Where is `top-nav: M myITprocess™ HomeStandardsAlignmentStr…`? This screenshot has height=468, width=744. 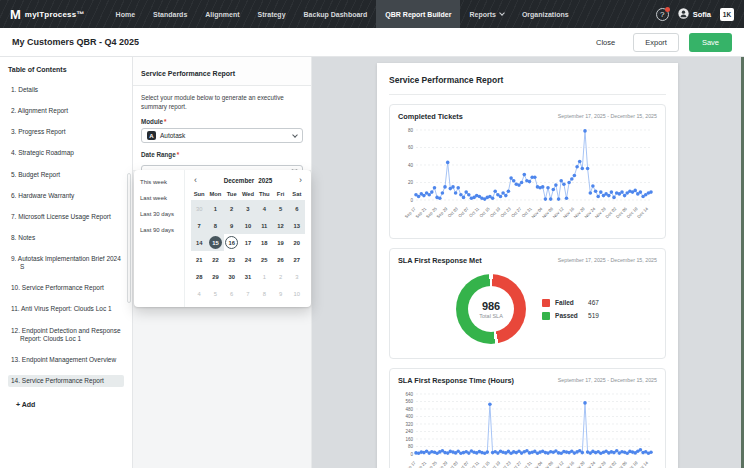 top-nav: M myITprocess™ HomeStandardsAlignmentStr… is located at coordinates (372, 14).